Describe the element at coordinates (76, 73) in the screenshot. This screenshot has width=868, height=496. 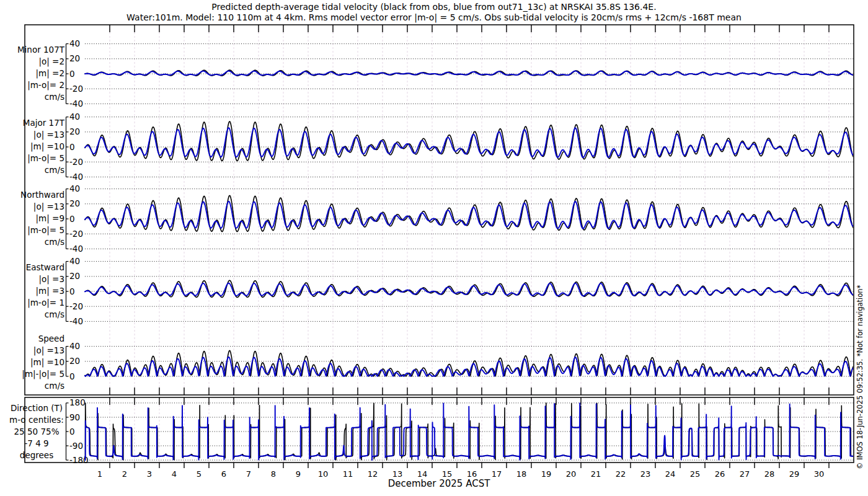
I see `y-tick-labels-minor: 40200-20-40` at that location.